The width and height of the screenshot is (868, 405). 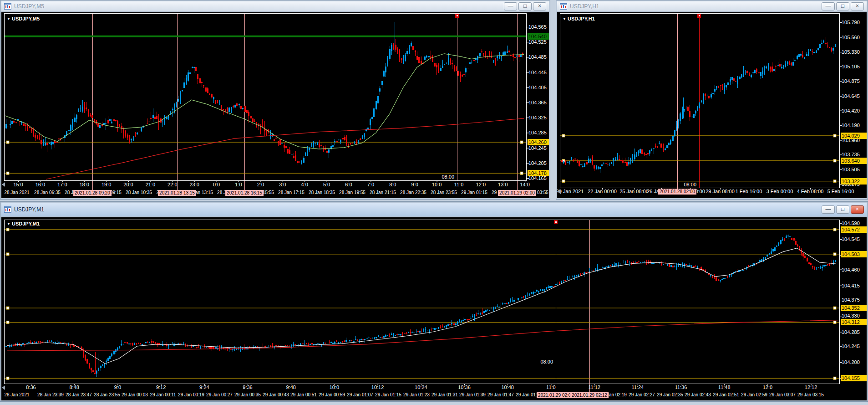 I want to click on price-highlight-label: 104.178, so click(x=538, y=173).